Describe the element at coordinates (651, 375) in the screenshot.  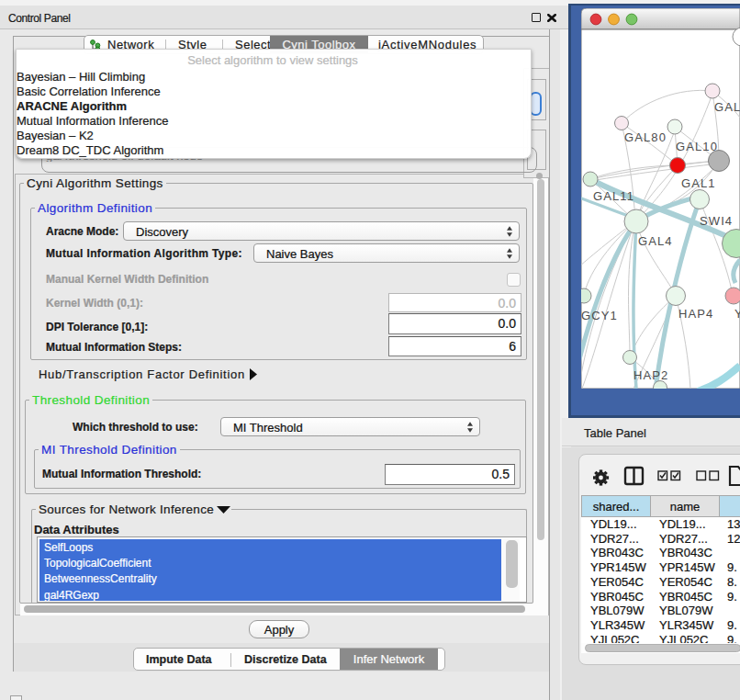
I see `svg-text: HAP2` at that location.